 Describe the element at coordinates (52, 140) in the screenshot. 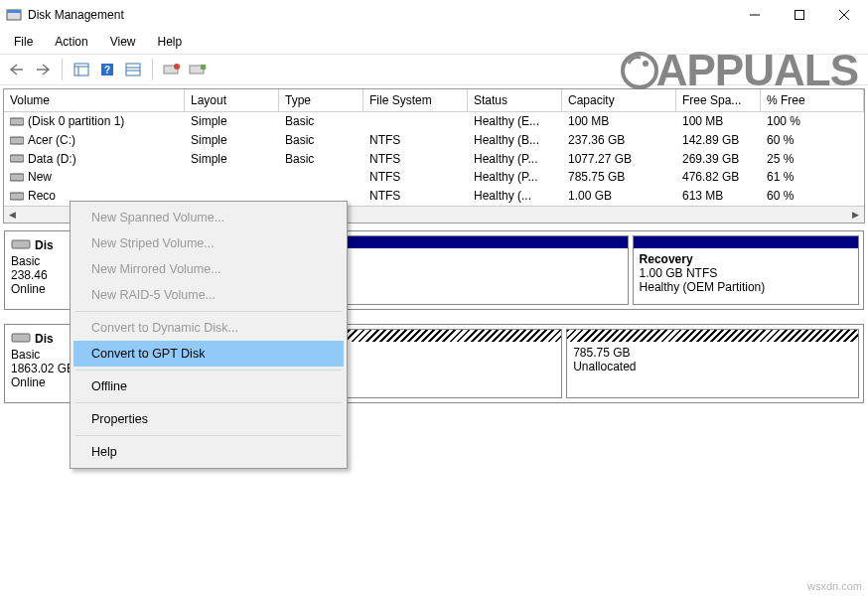

I see `volume-name: Acer (C:)` at that location.